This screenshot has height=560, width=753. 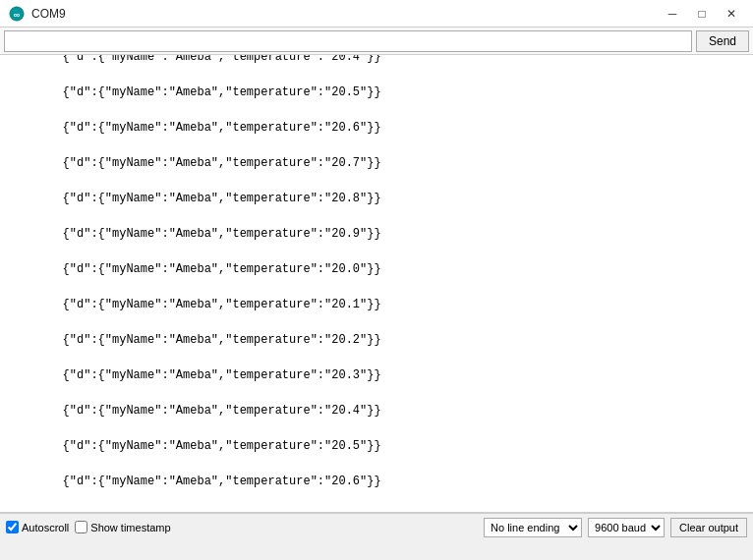 I want to click on window-controls: ─ □ ✕, so click(x=702, y=14).